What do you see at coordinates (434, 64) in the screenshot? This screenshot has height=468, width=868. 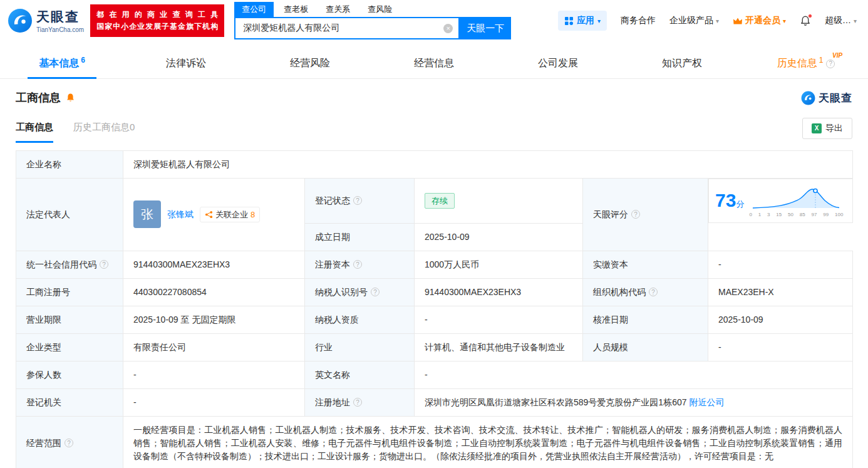 I see `tab-business-info: 经营信息` at bounding box center [434, 64].